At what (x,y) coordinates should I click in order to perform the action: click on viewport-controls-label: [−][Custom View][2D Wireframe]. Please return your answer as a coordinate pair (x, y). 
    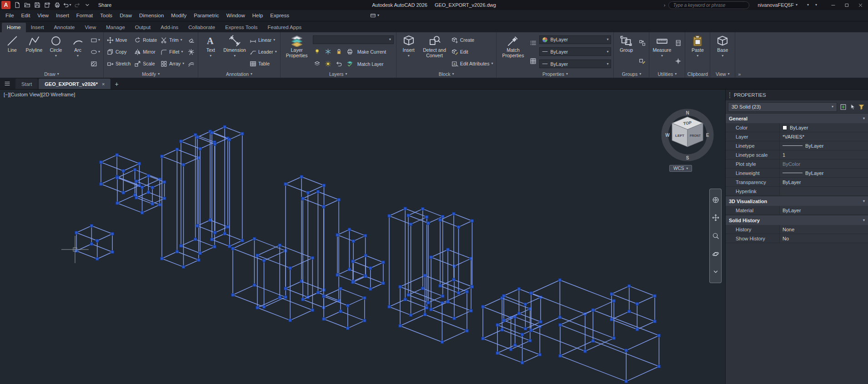
    Looking at the image, I should click on (39, 95).